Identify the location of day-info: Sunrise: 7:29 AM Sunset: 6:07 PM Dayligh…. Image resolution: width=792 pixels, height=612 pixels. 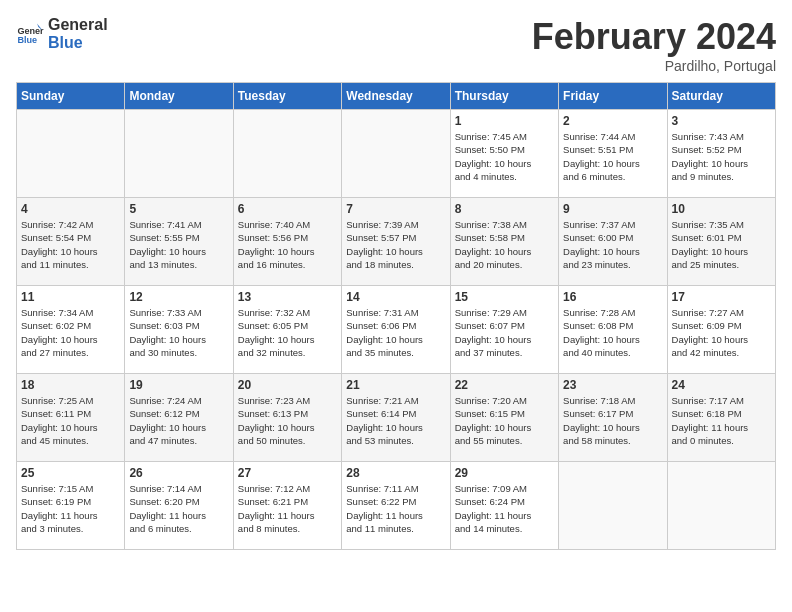
(504, 332).